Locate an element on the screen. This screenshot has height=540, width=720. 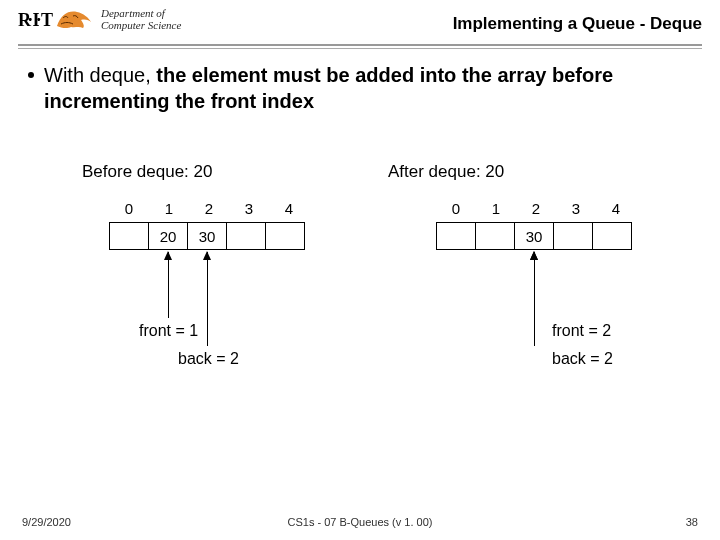
before-back-label: back = 2 is located at coordinates (208, 359).